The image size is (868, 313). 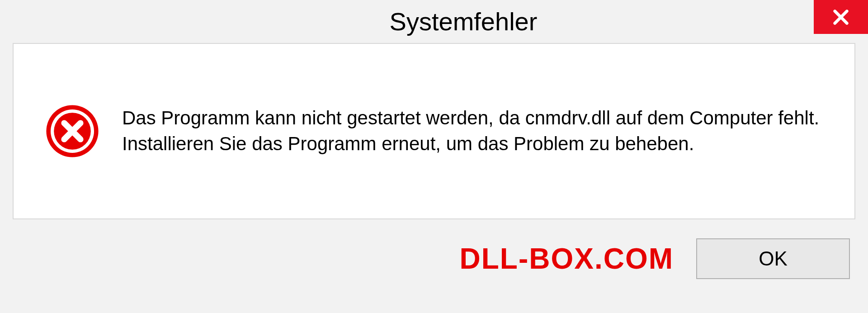 What do you see at coordinates (464, 22) in the screenshot?
I see `dialog-title: Systemfehler` at bounding box center [464, 22].